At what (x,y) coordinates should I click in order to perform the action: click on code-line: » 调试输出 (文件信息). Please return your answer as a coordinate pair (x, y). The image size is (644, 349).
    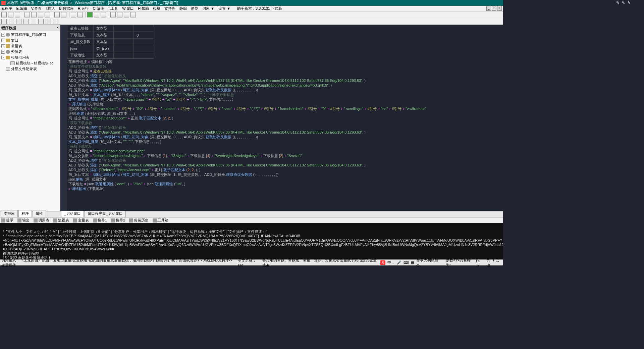
    Looking at the image, I should click on (285, 104).